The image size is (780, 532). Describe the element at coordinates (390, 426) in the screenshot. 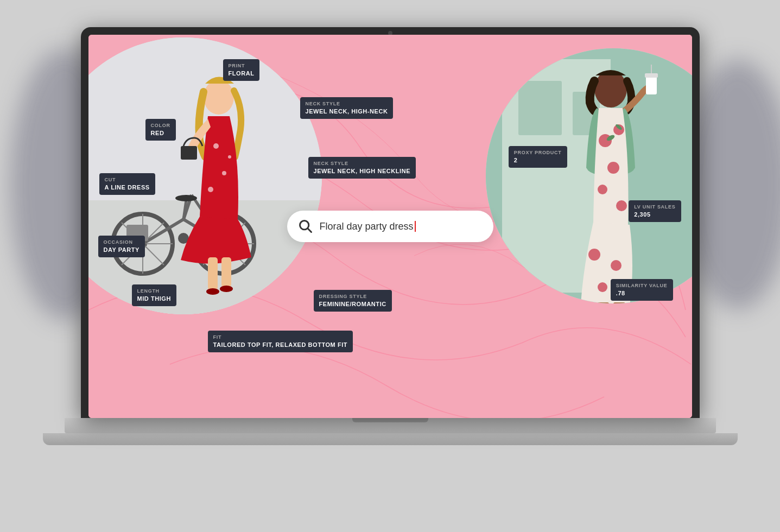

I see `laptop-base` at that location.